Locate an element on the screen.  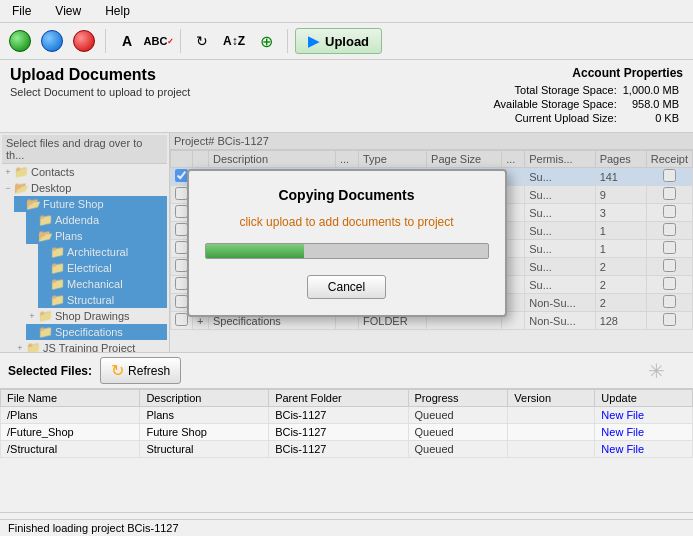
file-name: /Plans is located at coordinates (70, 416).